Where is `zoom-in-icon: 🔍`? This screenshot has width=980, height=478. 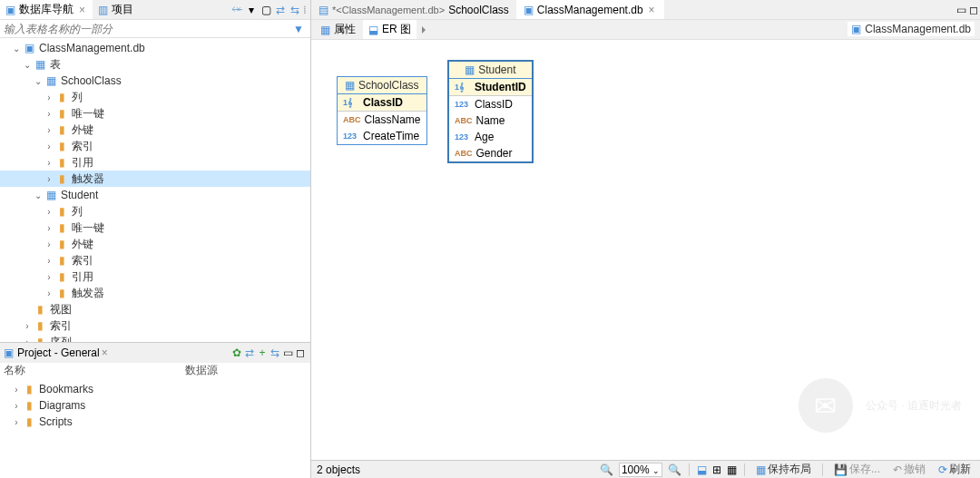 zoom-in-icon: 🔍 is located at coordinates (675, 470).